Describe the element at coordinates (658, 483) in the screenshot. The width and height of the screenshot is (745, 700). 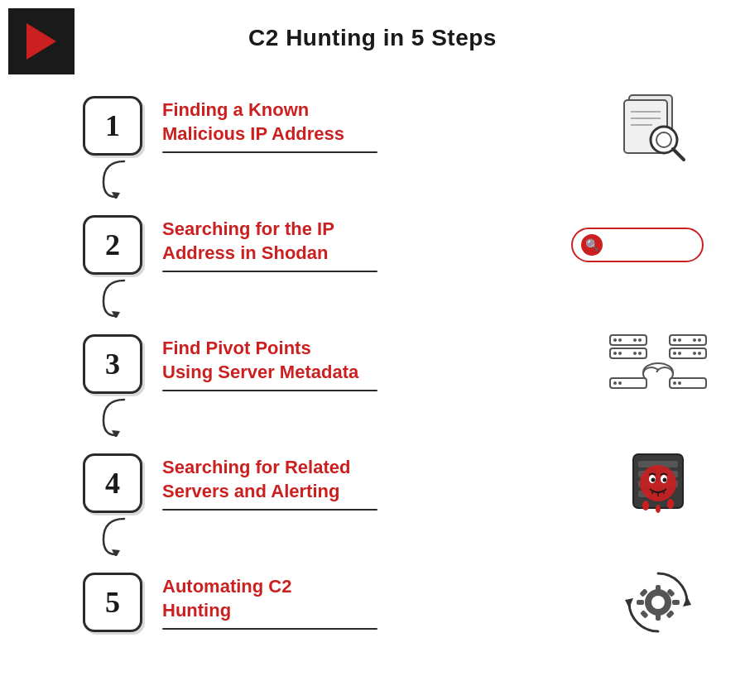
I see `malware-server-icon` at that location.